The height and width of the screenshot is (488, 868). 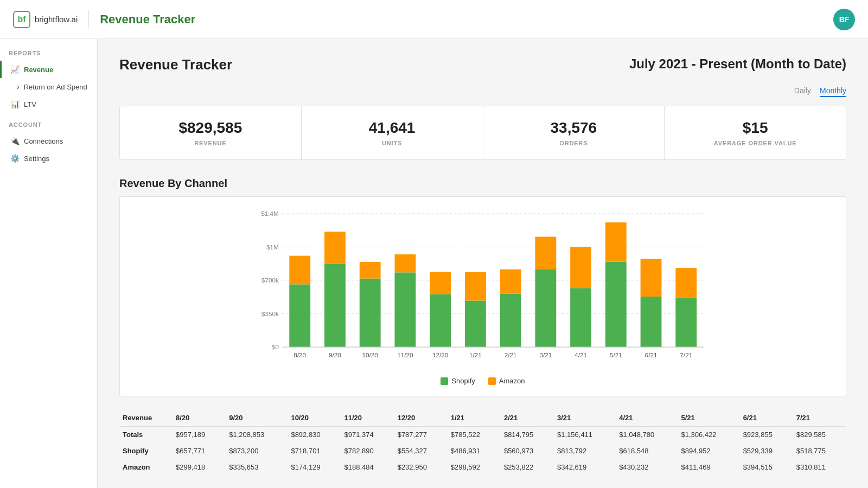 What do you see at coordinates (820, 467) in the screenshot?
I see `table-cell-2-11: $310,811` at bounding box center [820, 467].